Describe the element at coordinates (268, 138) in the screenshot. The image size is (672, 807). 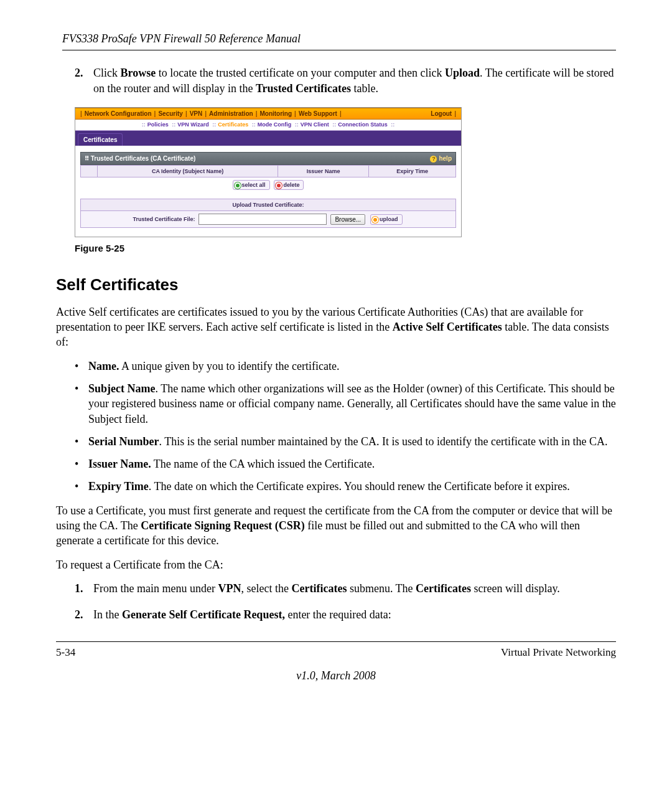
I see `tab-row: Certificates` at that location.